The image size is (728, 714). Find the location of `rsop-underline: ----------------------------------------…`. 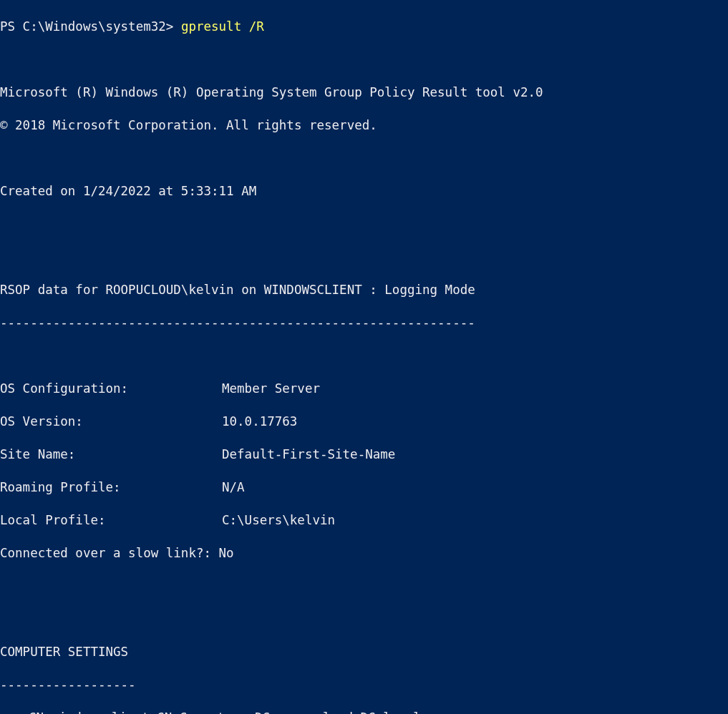

rsop-underline: ----------------------------------------… is located at coordinates (364, 323).